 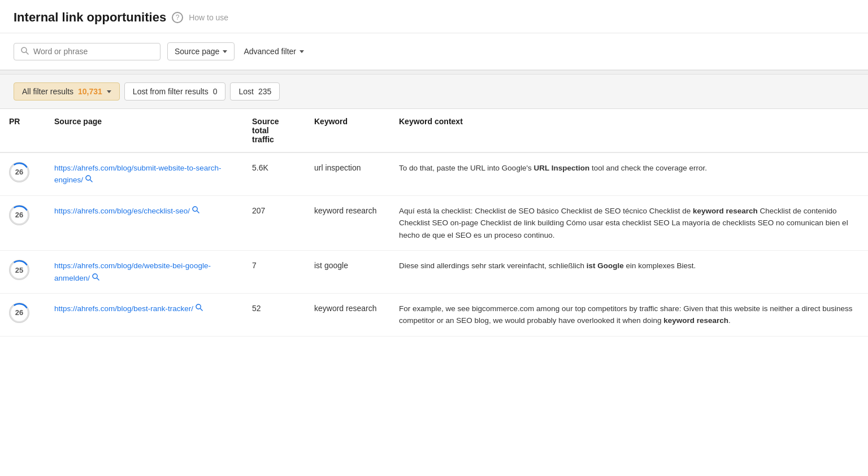 I want to click on tab-lost-from-filter: Lost from filter results 0, so click(x=175, y=91).